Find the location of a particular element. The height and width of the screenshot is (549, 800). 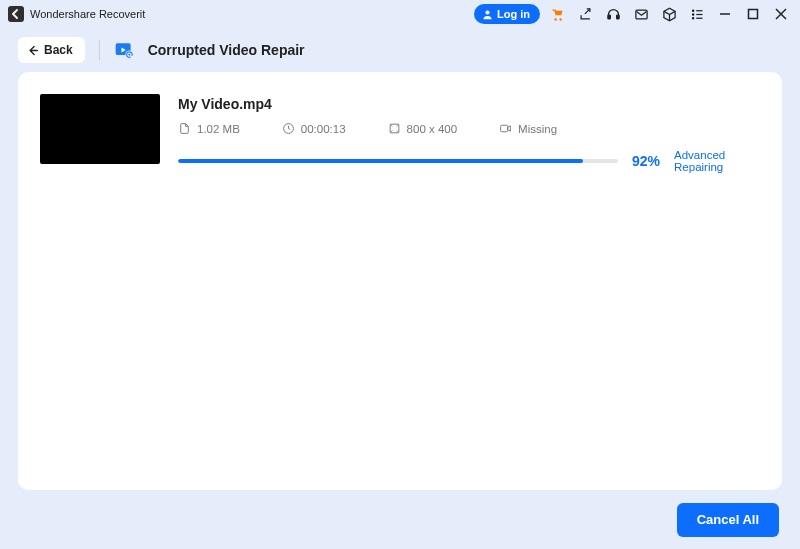

login-button: Log in is located at coordinates (507, 14).